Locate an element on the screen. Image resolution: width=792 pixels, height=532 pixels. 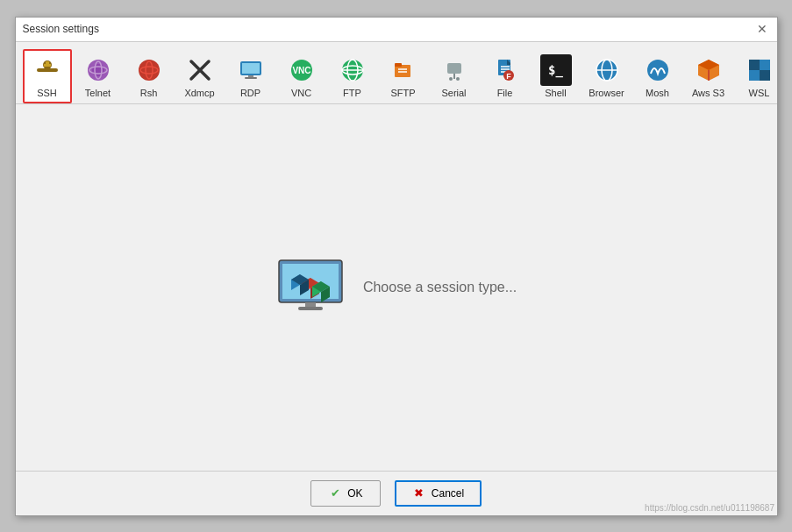
telnet-label: Telnet is located at coordinates (98, 93).